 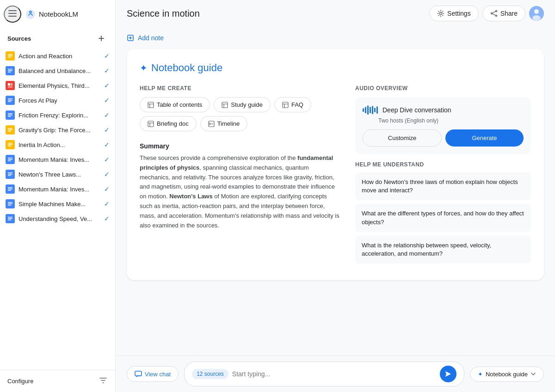 I want to click on add-note-bar: Add note, so click(x=335, y=40).